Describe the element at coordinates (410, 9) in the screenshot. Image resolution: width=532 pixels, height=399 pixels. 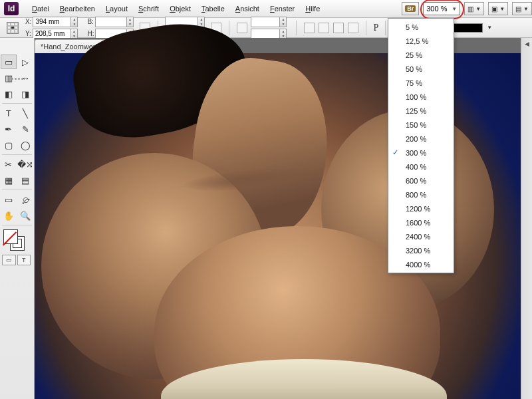
I see `bridge-button: Br` at that location.